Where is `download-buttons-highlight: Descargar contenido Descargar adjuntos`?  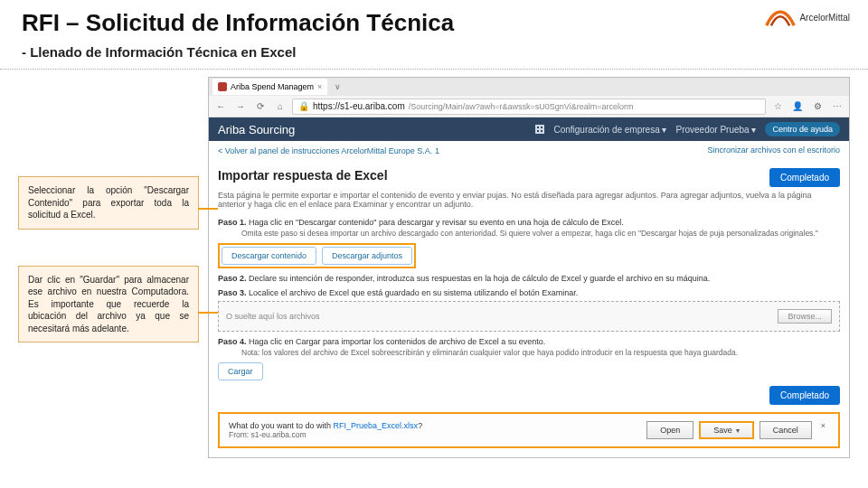
download-buttons-highlight: Descargar contenido Descargar adjuntos is located at coordinates (316, 256).